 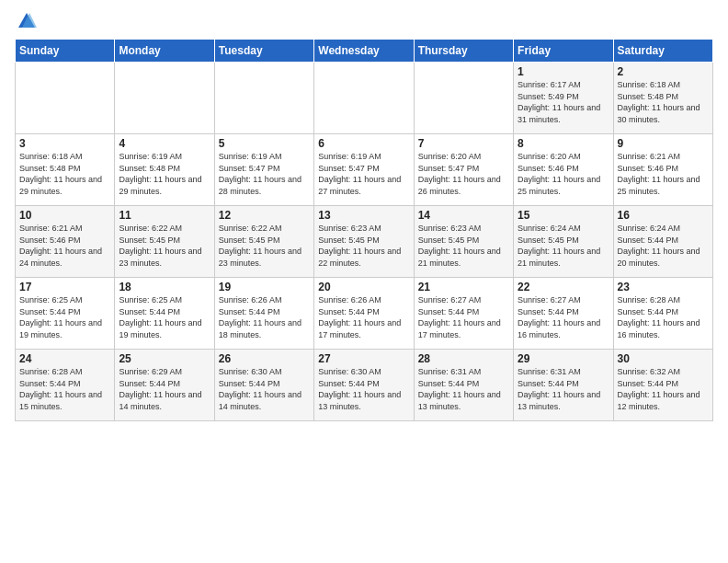 I want to click on day-cell: 12Sunrise: 6:22 AM Sunset: 5:45 PM Dayli…, so click(x=264, y=242).